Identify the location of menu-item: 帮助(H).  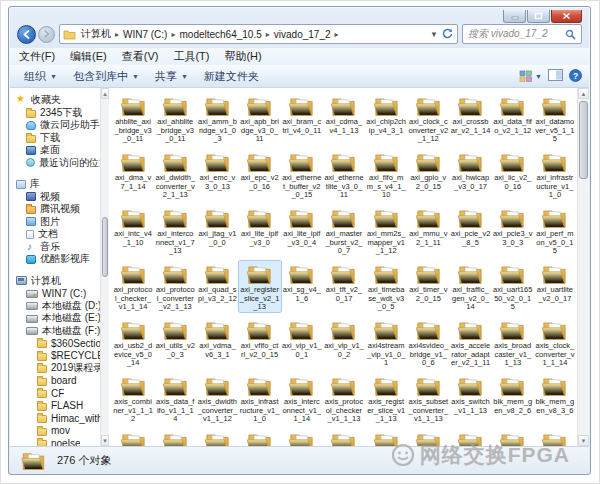
(242, 56).